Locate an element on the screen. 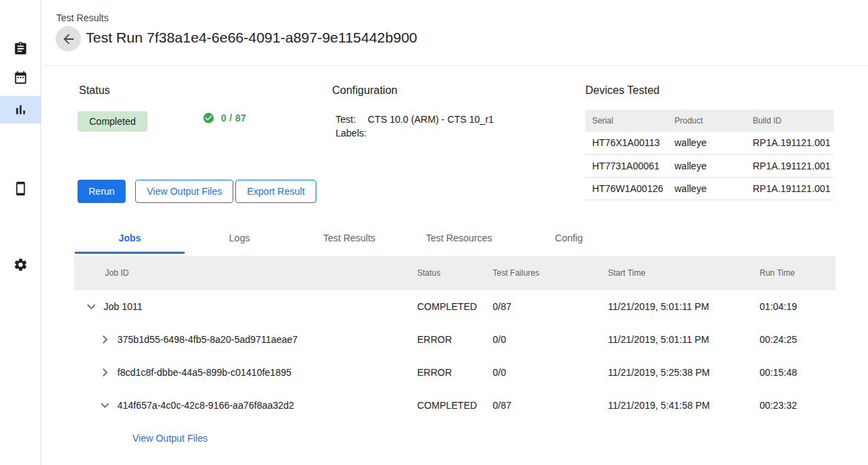  back-button is located at coordinates (69, 38).